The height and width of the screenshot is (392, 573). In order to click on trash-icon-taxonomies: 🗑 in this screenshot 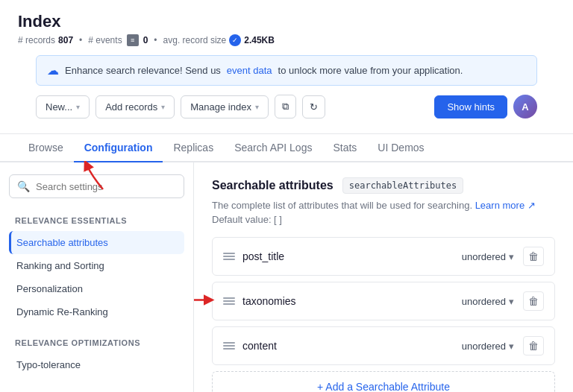, I will do `click(533, 301)`.